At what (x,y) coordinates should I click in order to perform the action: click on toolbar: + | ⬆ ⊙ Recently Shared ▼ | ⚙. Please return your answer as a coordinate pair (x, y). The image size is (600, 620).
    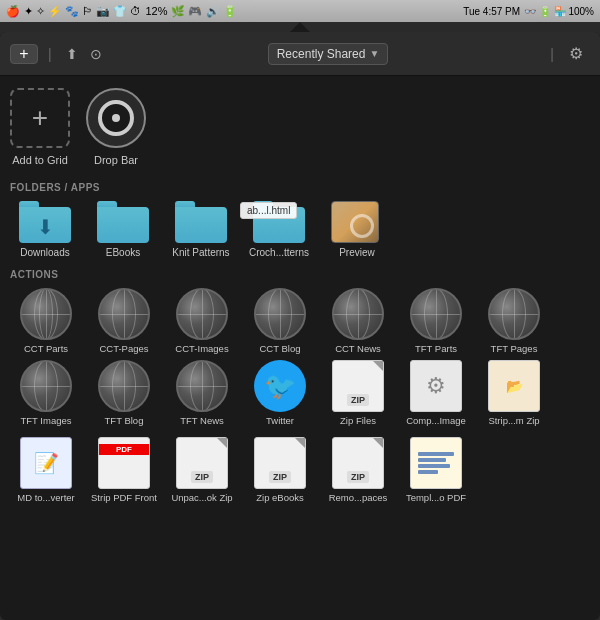
    Looking at the image, I should click on (300, 54).